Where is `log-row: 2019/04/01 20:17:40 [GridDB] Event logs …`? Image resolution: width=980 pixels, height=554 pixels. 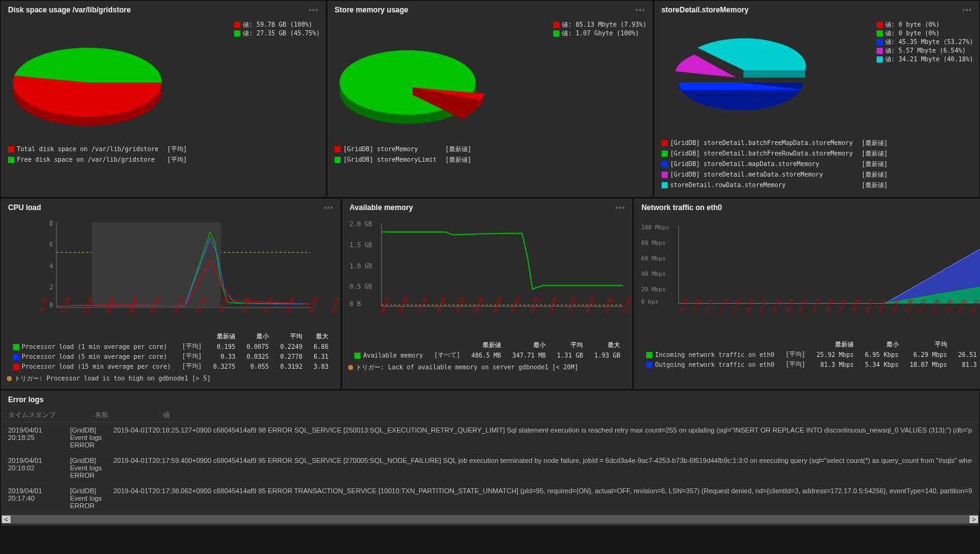 log-row: 2019/04/01 20:17:40 [GridDB] Event logs … is located at coordinates (490, 498).